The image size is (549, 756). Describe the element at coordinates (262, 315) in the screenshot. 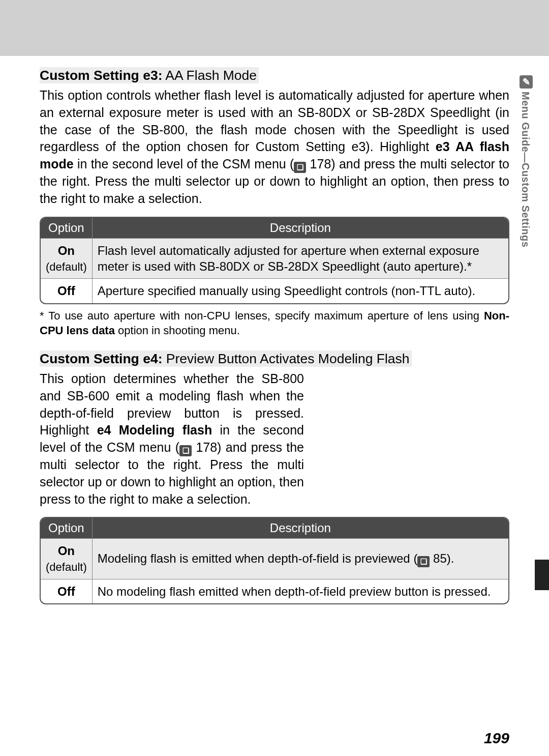

I see `footnote-a: * To use auto aperture with non-CPU lens…` at that location.